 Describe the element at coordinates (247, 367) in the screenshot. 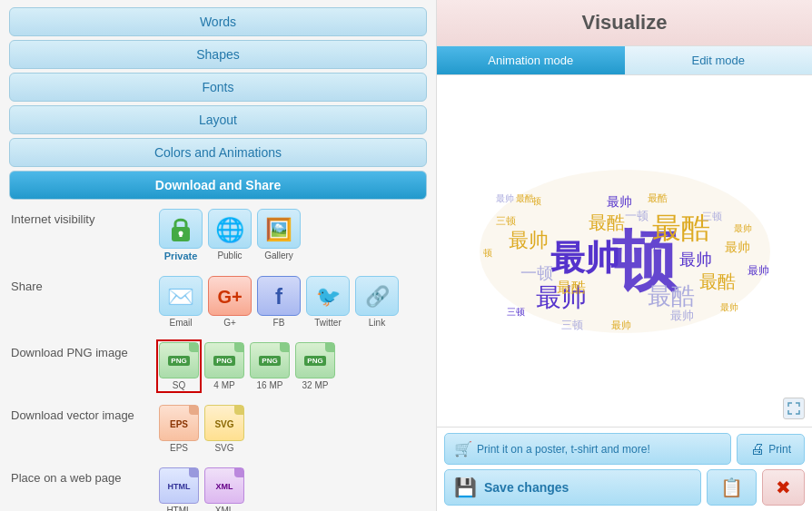

I see `download-png-icons: PNG SQ PNG 4 MP PNG 16 MP PNG` at that location.